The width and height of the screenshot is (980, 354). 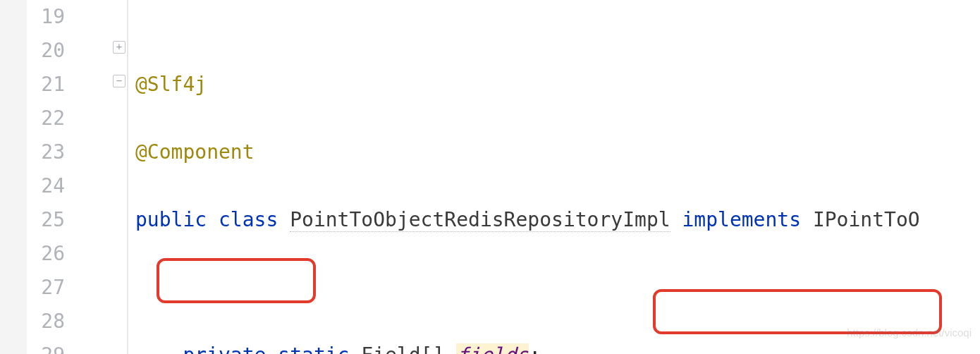 I want to click on line-number: 20, so click(x=32, y=51).